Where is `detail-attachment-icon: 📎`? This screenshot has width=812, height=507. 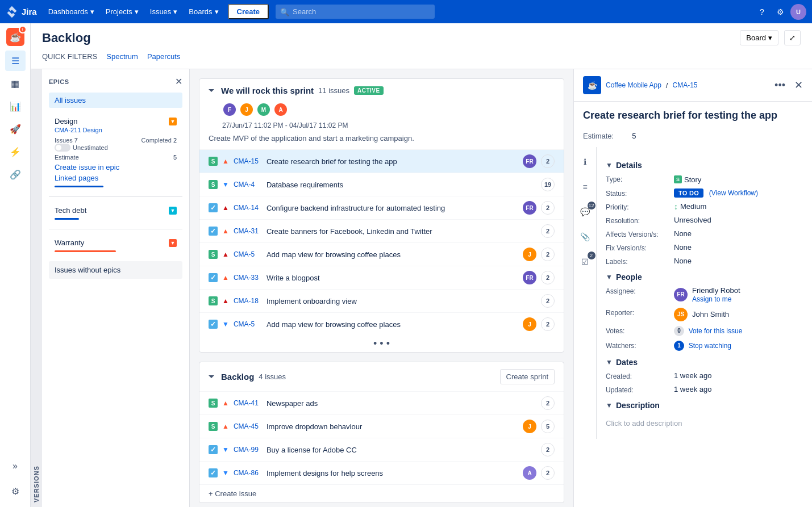 detail-attachment-icon: 📎 is located at coordinates (585, 237).